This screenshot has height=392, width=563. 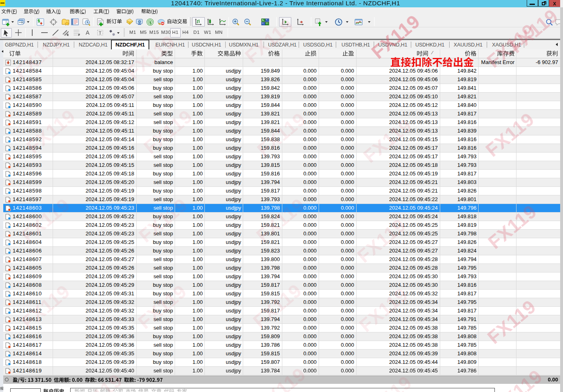 I want to click on svg-text: T, so click(x=100, y=33).